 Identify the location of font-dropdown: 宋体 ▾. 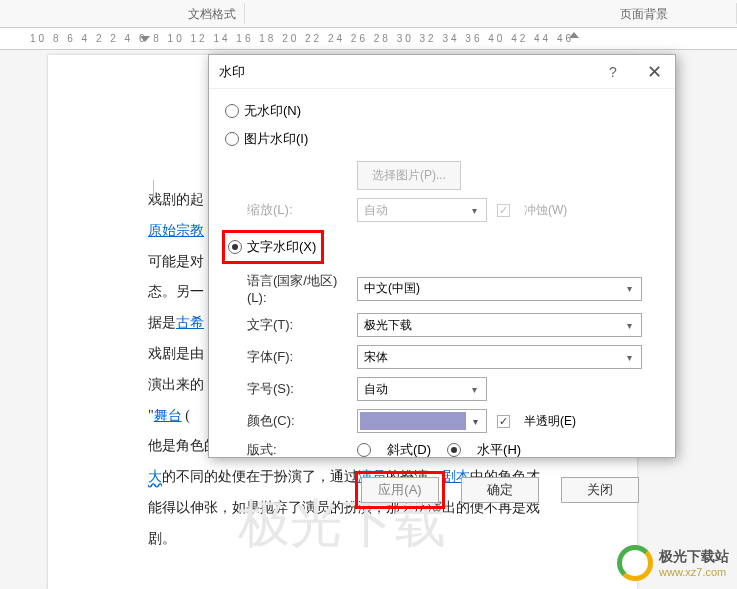
(500, 357).